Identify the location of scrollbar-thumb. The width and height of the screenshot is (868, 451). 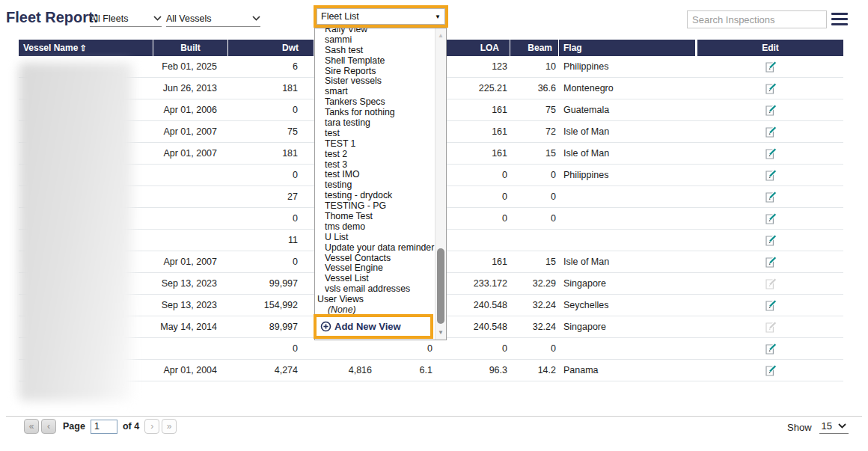
(441, 286).